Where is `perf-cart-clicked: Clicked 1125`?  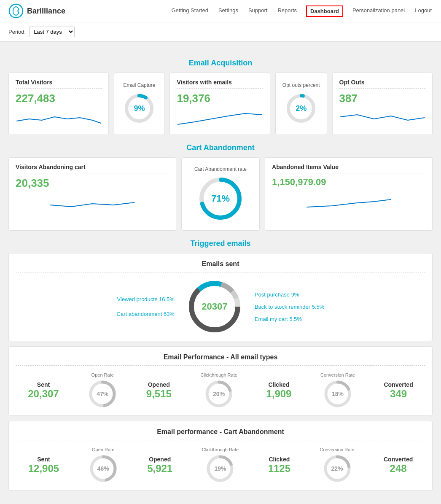
perf-cart-clicked: Clicked 1125 is located at coordinates (279, 465).